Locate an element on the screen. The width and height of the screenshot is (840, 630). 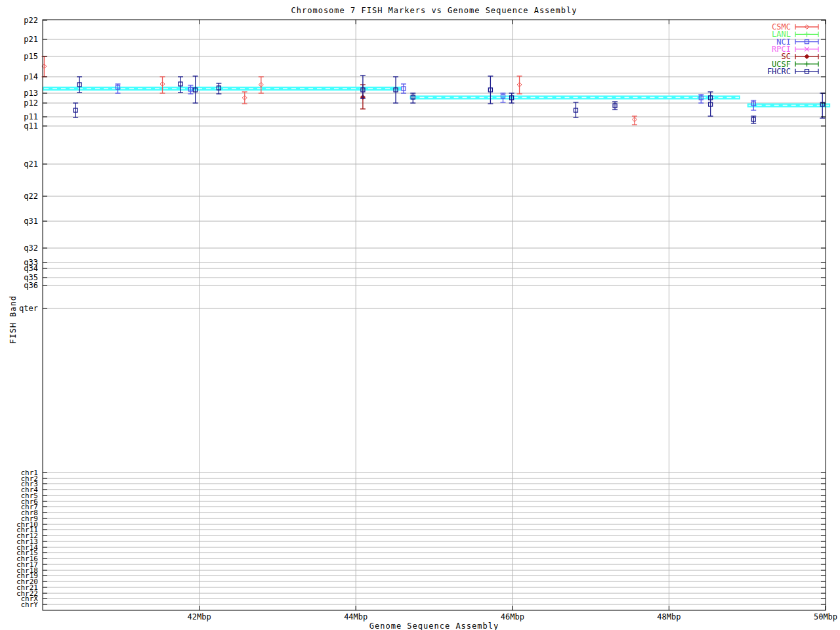
band-label: q34 is located at coordinates (31, 268).